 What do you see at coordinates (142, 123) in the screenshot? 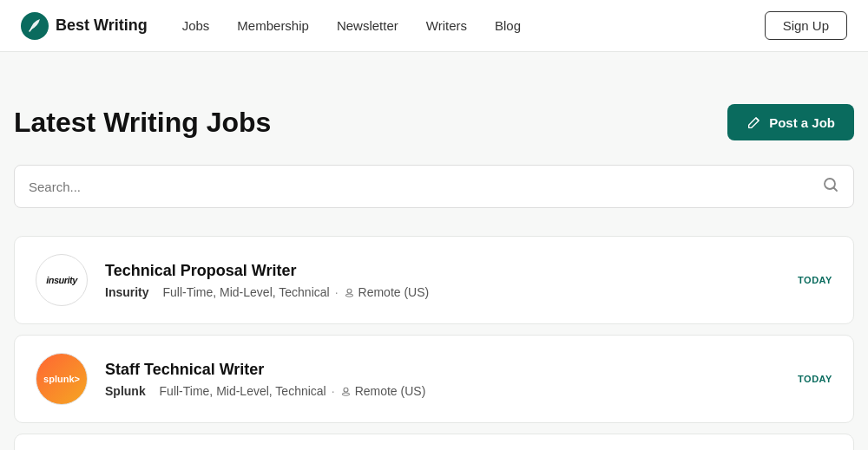
I see `page-title: Latest Writing Jobs` at bounding box center [142, 123].